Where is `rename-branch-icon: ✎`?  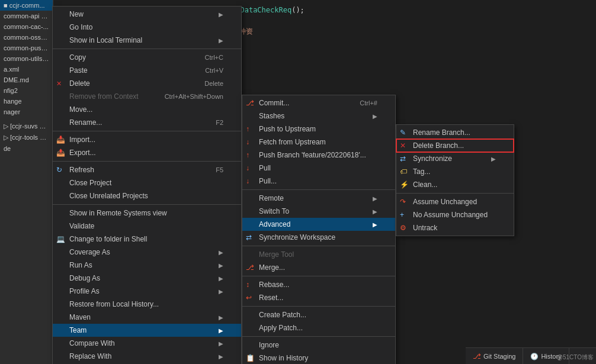 rename-branch-icon: ✎ is located at coordinates (403, 133).